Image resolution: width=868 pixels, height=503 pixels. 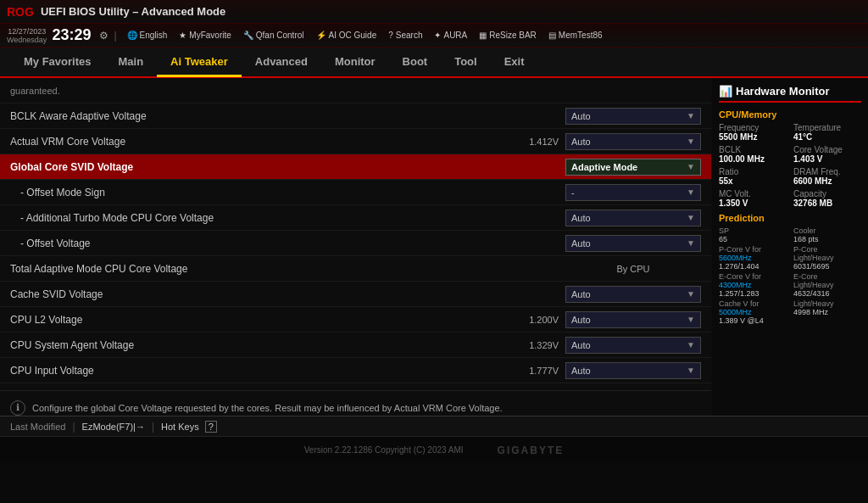 I want to click on toolbar-date: 12/27/2023, so click(x=27, y=31).